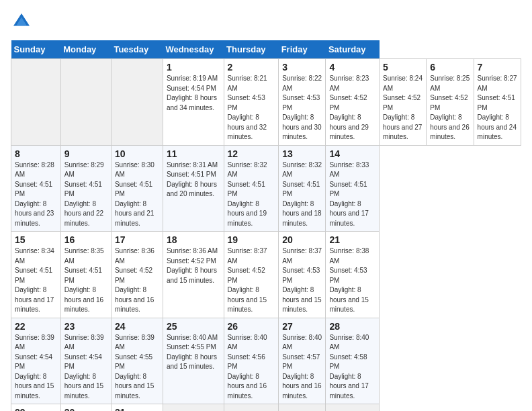 This screenshot has height=411, width=532. What do you see at coordinates (251, 275) in the screenshot?
I see `day-cell-19: 19 Sunrise: 8:37 AMSunset: 4:52 PMDaylig…` at bounding box center [251, 275].